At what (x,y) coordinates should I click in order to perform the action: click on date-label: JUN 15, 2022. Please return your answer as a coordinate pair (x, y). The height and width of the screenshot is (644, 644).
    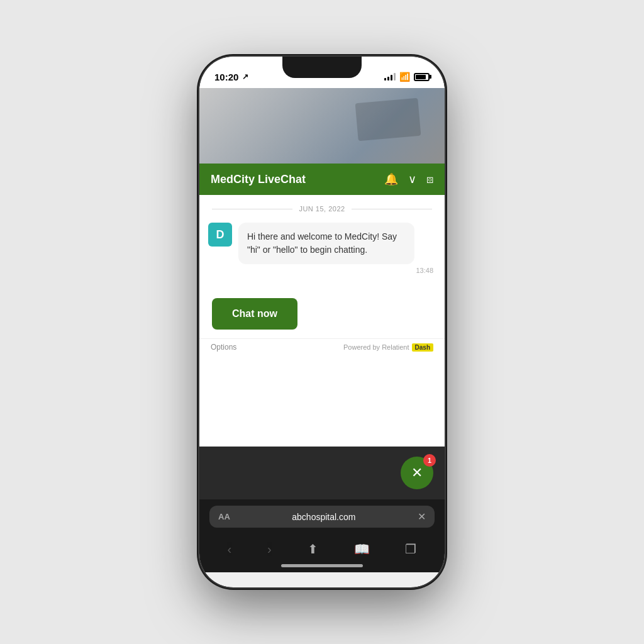
    Looking at the image, I should click on (322, 209).